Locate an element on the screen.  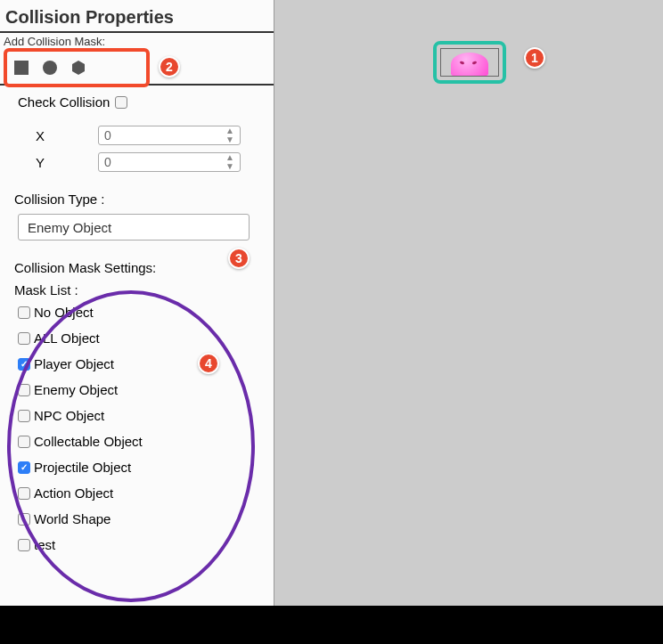
annotation-callout-3: 3 is located at coordinates (239, 258).